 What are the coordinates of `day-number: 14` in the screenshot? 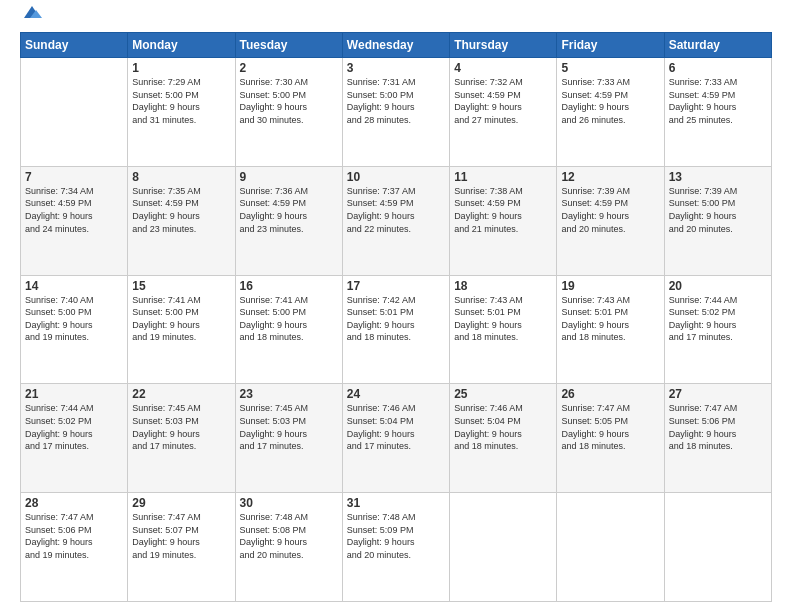 It's located at (74, 286).